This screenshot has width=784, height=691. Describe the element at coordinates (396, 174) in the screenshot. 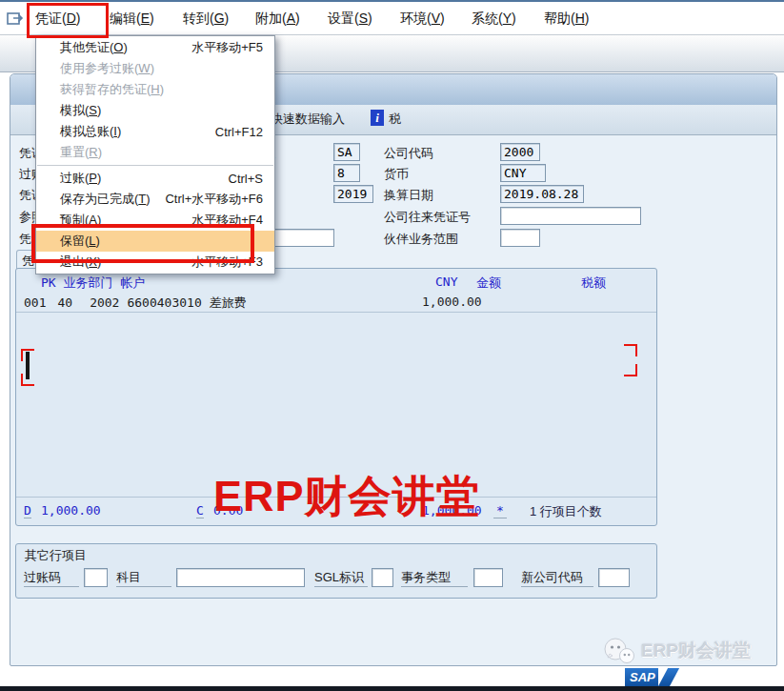

I see `currency-label: 货币` at that location.